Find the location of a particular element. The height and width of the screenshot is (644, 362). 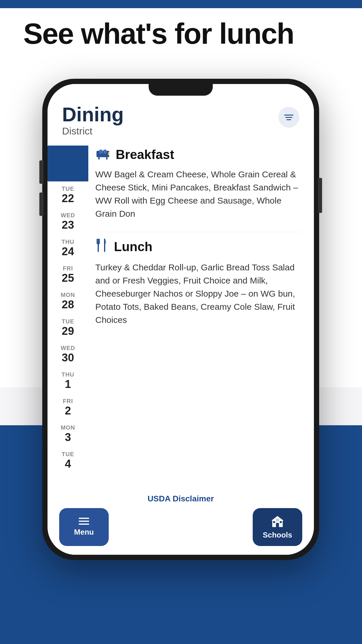

breakfast-description: WW Bagel & Cream Cheese, Whole Grain Cer… is located at coordinates (199, 194).